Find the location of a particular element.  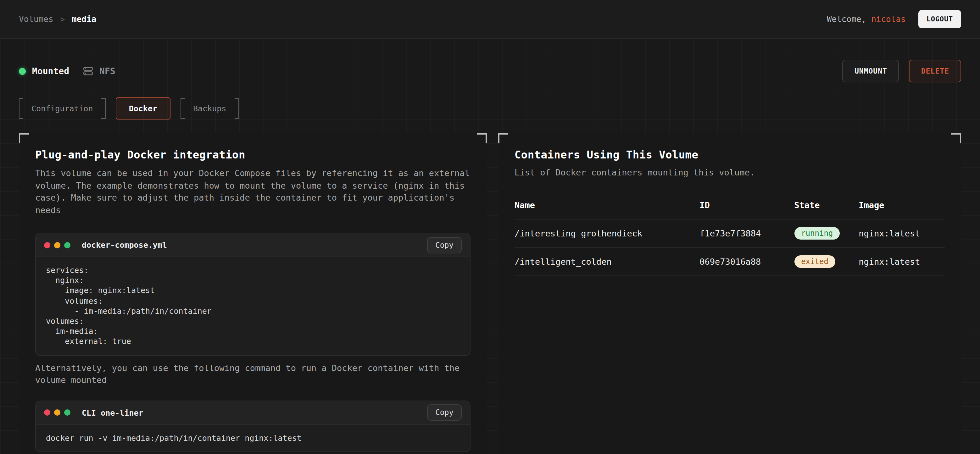

chevron-right-icon: > is located at coordinates (62, 19).